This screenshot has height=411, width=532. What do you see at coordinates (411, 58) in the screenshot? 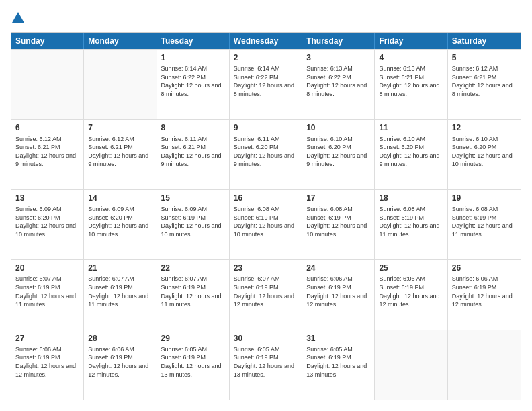
I see `day-number: 4` at bounding box center [411, 58].